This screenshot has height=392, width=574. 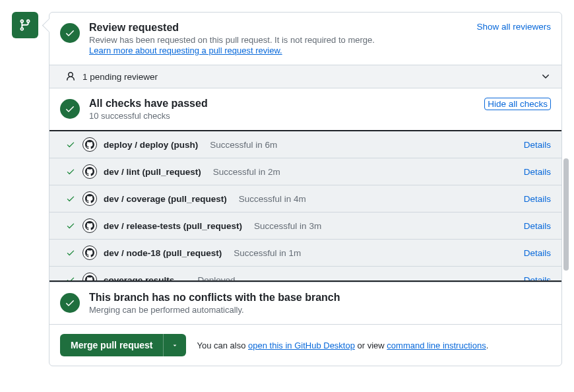 I want to click on open-desktop-link: open this in GitHub Desktop, so click(x=302, y=346).